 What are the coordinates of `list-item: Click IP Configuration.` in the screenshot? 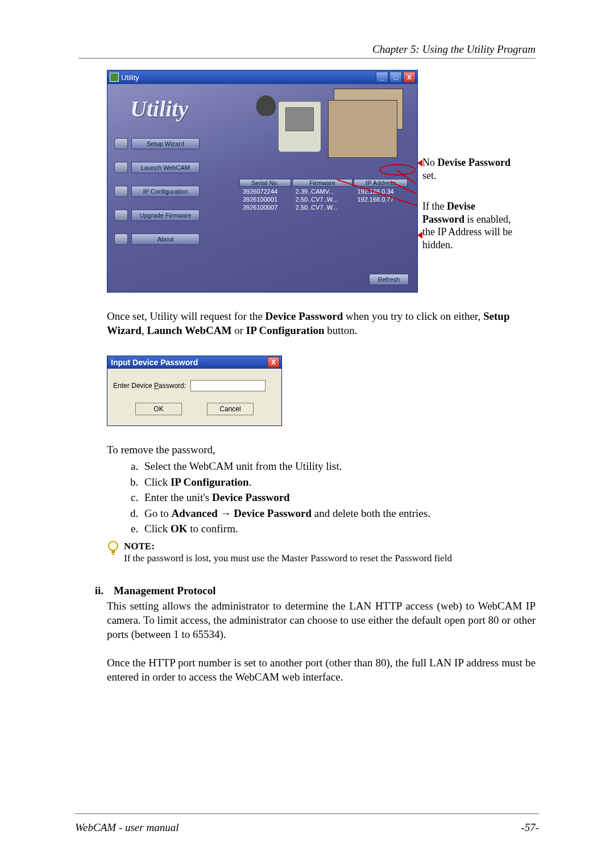 It's located at (338, 482).